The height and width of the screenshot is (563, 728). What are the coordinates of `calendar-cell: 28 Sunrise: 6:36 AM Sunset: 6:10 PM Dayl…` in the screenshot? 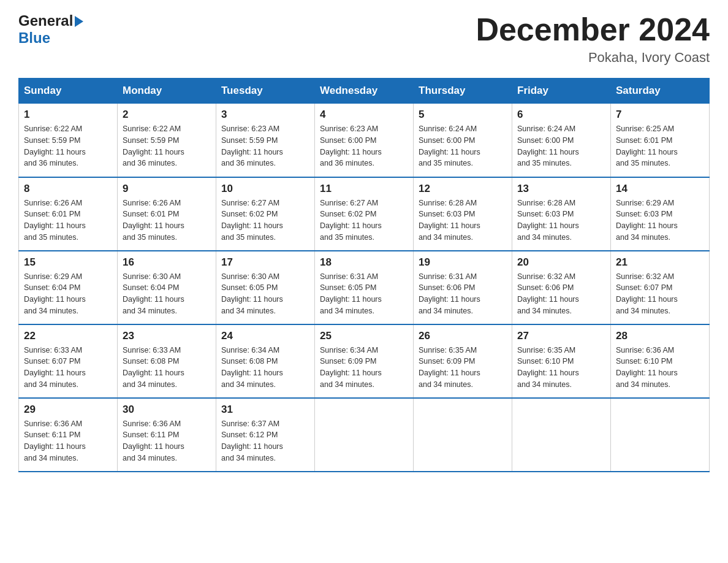 It's located at (661, 361).